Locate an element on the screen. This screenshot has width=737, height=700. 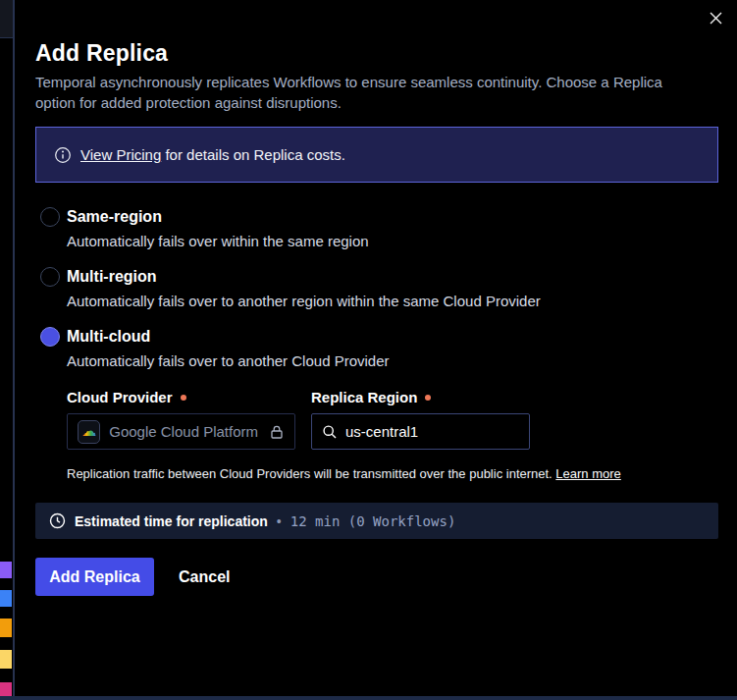
page-title: Add Replica is located at coordinates (102, 53).